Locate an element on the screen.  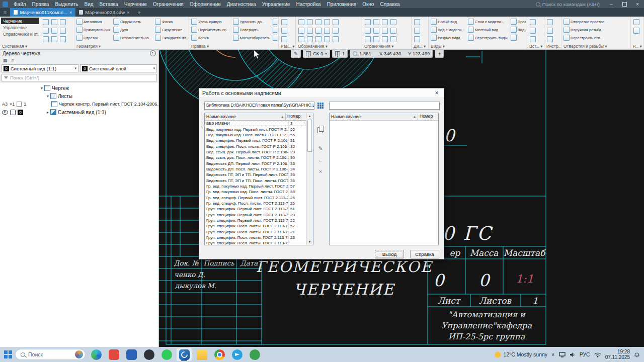
language-indicator: РУС is located at coordinates (585, 354).